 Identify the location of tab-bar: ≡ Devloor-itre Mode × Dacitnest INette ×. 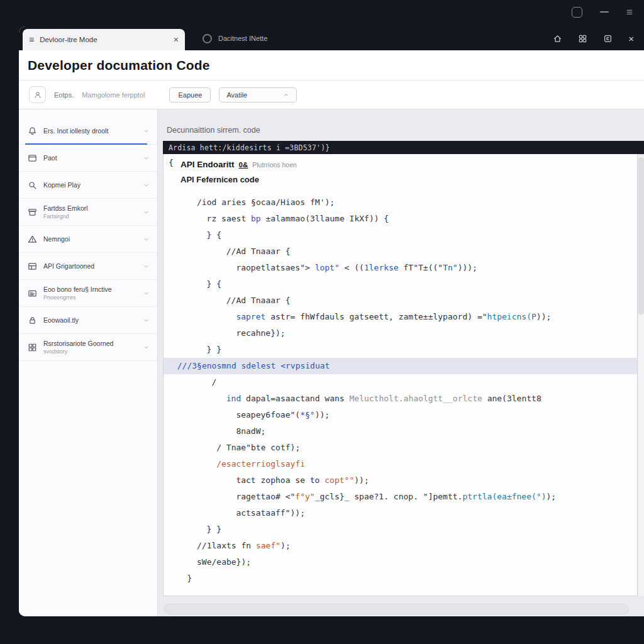
(331, 38).